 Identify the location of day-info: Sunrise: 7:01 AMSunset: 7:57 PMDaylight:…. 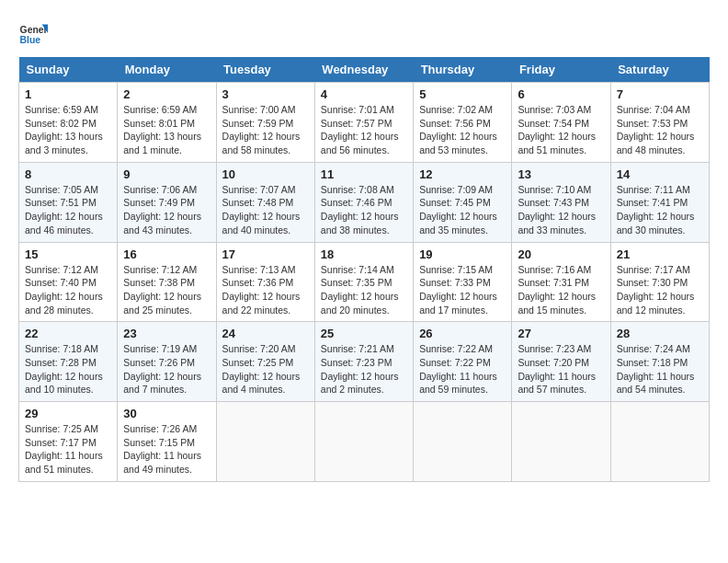
(364, 131).